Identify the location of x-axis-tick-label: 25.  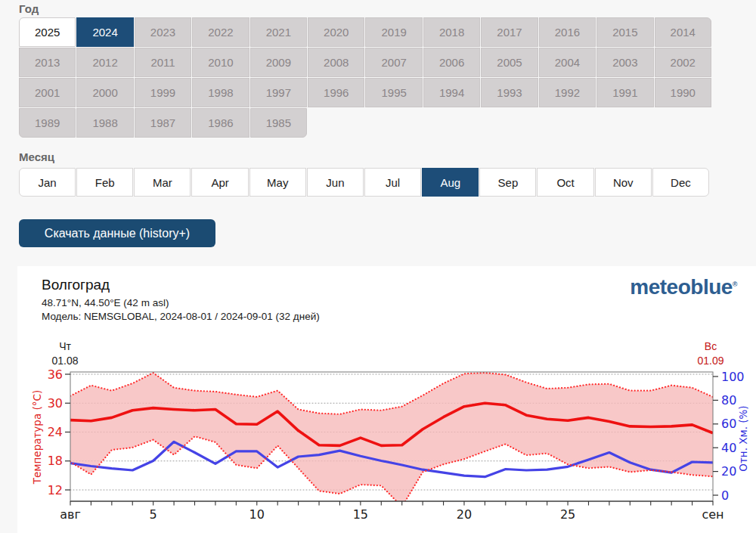
(568, 514).